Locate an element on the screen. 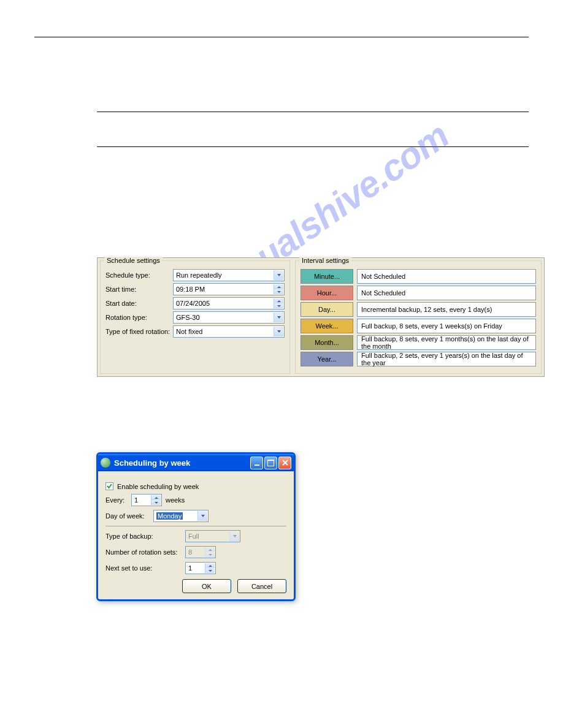 This screenshot has height=728, width=563. interval-year-button: Year... is located at coordinates (327, 359).